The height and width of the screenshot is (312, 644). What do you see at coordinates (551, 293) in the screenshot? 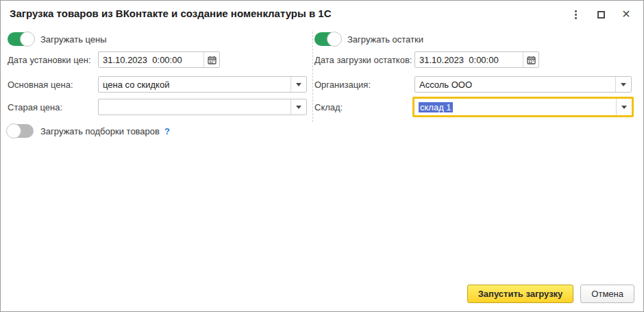
I see `footer-actions: Запустить загрузку Отмена` at bounding box center [551, 293].